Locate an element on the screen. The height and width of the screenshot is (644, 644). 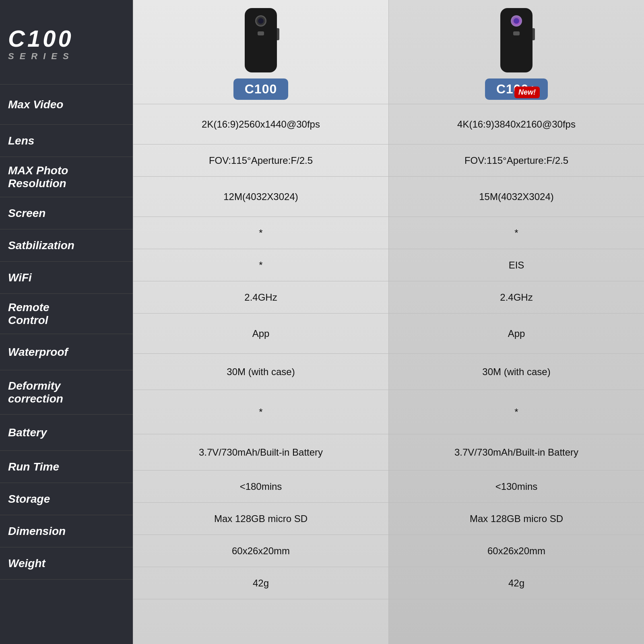
label-weight: Weight is located at coordinates (66, 564).